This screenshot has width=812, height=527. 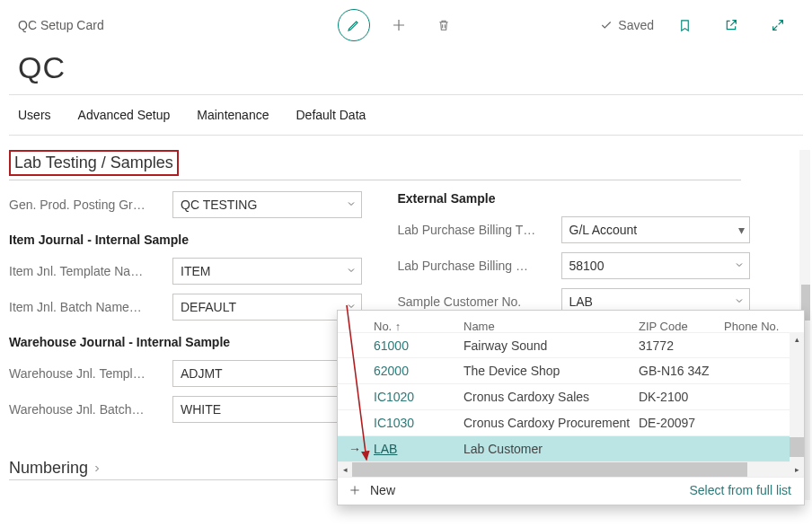 What do you see at coordinates (124, 115) in the screenshot?
I see `tab-advanced-setup: Advanced Setup` at bounding box center [124, 115].